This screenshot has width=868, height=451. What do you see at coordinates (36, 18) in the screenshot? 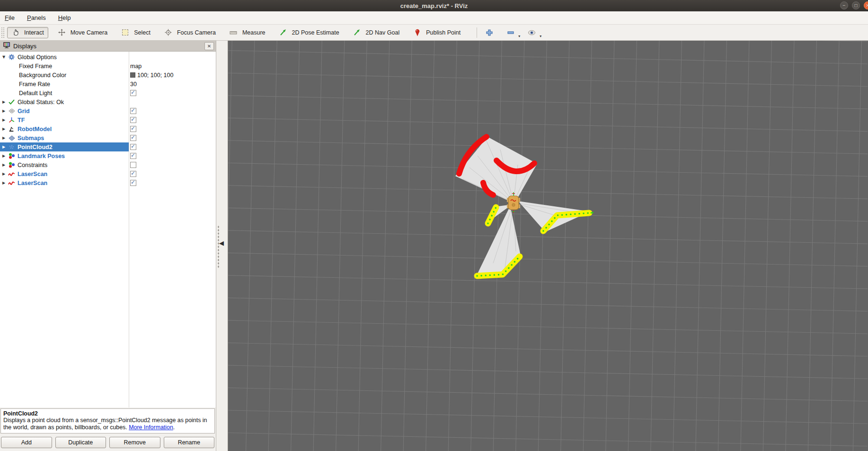
I see `menu-panels: Panels` at bounding box center [36, 18].